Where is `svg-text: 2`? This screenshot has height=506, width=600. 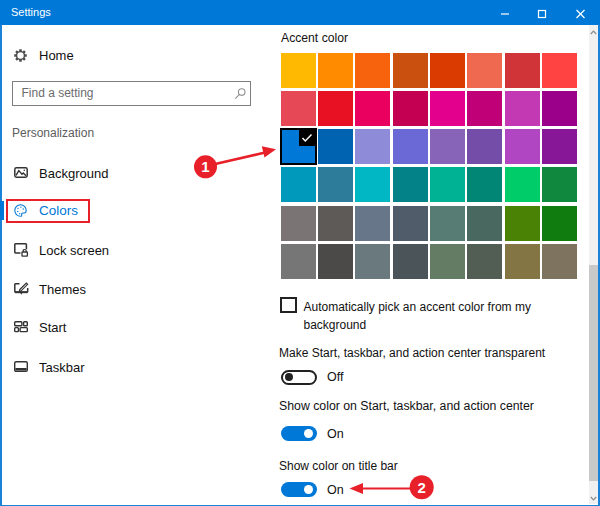
svg-text: 2 is located at coordinates (422, 488).